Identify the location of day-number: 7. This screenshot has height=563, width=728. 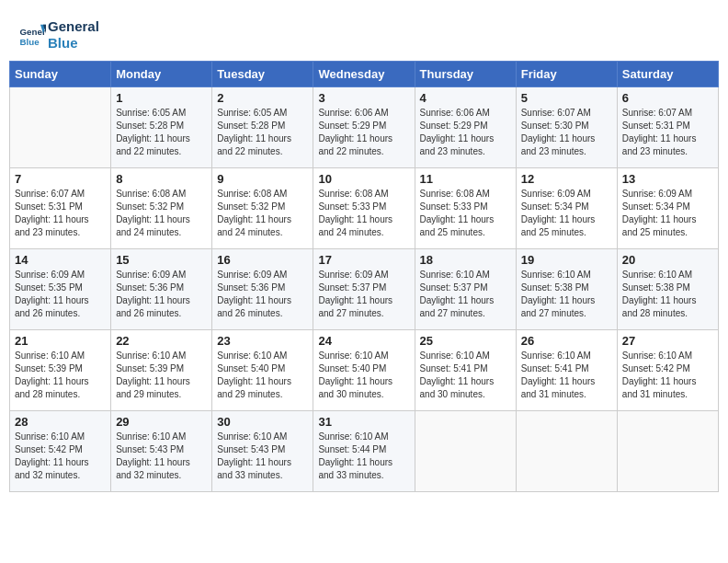
(61, 178).